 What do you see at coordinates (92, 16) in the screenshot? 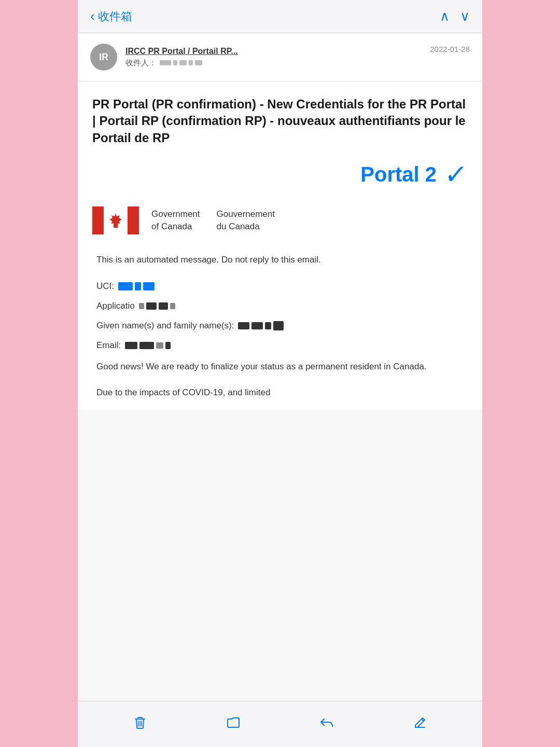
I see `chevron-left-icon: ‹` at bounding box center [92, 16].